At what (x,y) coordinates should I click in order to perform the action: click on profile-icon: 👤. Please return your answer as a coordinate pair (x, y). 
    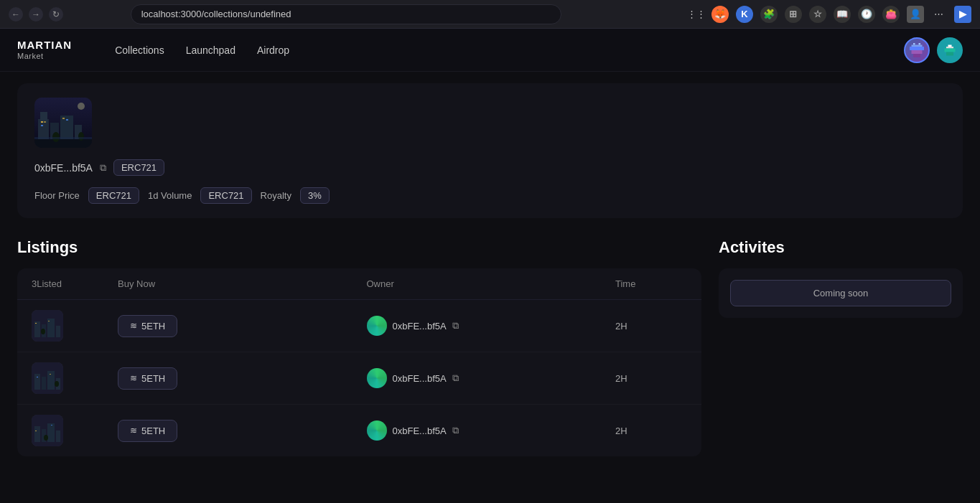
    Looking at the image, I should click on (915, 14).